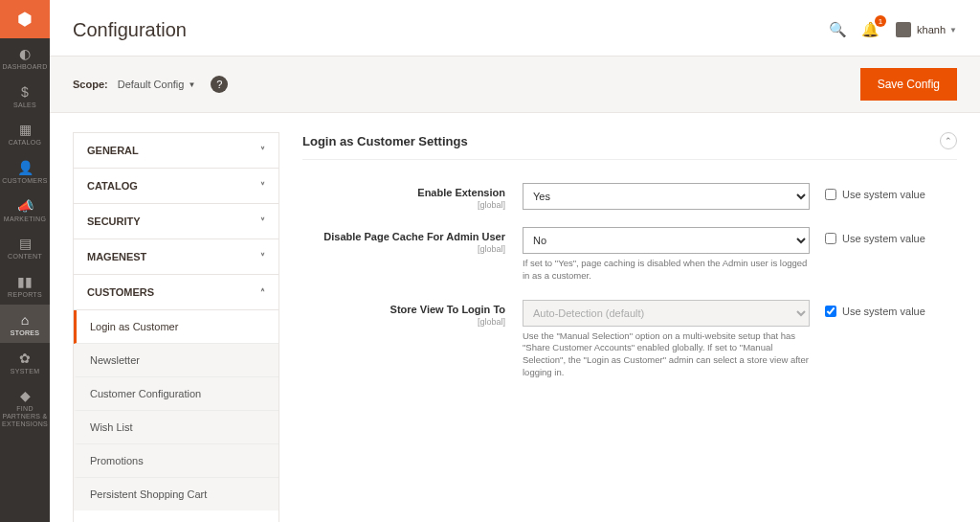 The height and width of the screenshot is (522, 980). I want to click on use-system-enable-extension, so click(831, 194).